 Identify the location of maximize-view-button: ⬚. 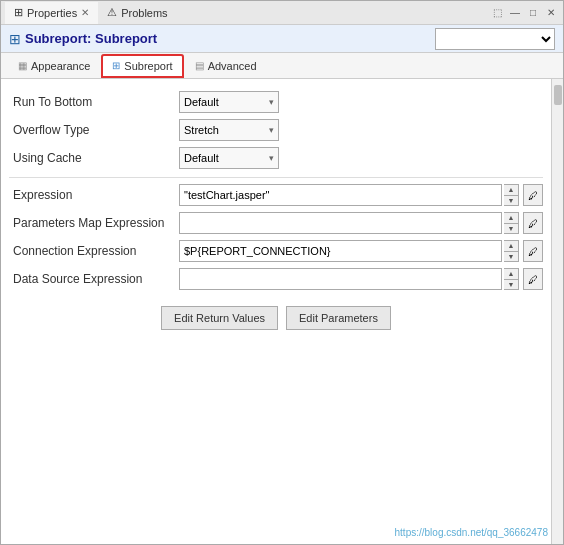
(497, 13).